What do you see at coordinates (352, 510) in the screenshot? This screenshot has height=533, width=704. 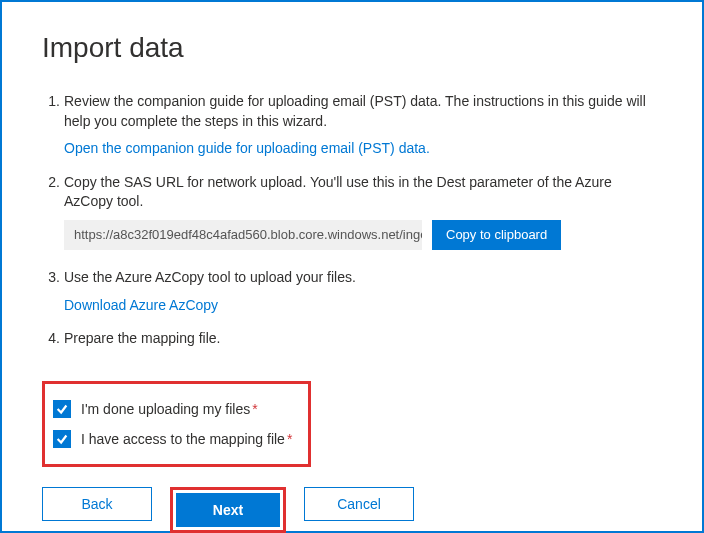 I see `dialog-buttons: Back Next Cancel` at bounding box center [352, 510].